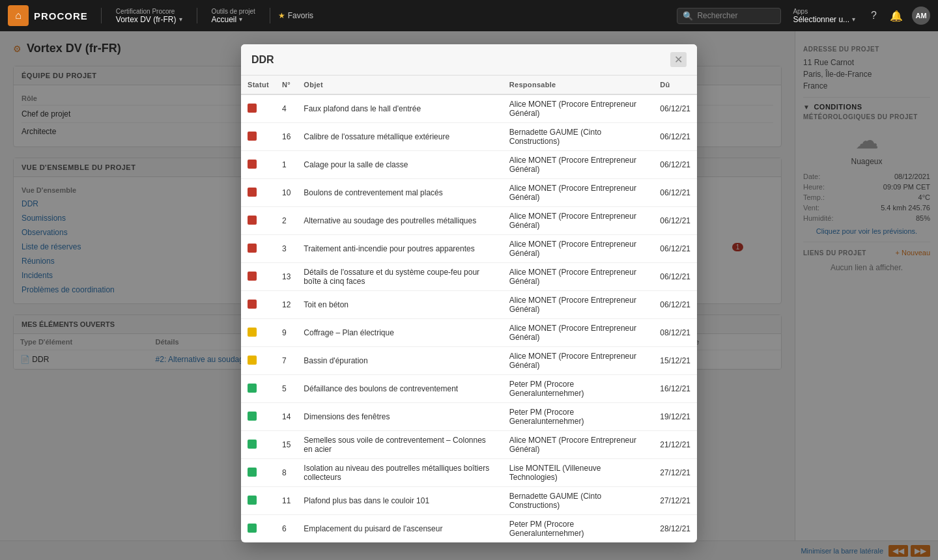  What do you see at coordinates (296, 16) in the screenshot?
I see `favorites-button: ★ Favoris` at bounding box center [296, 16].